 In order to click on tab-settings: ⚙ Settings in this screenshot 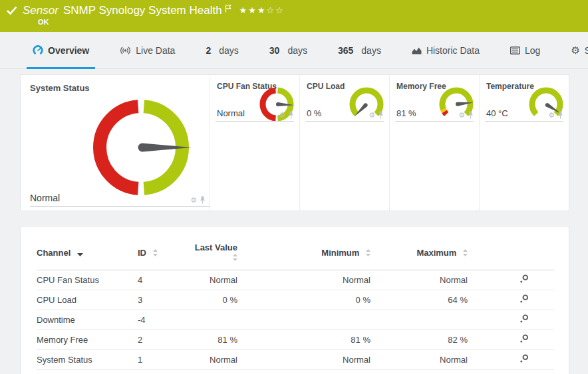, I will do `click(576, 50)`.